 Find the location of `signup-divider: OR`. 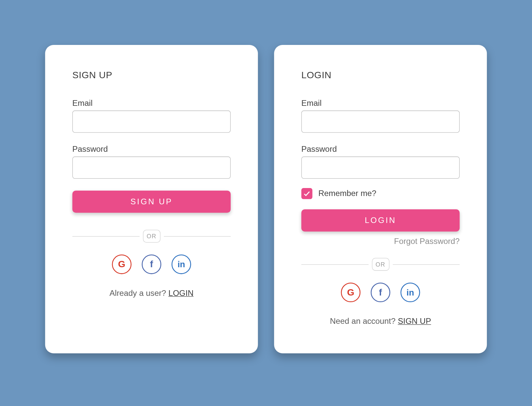

signup-divider: OR is located at coordinates (152, 236).